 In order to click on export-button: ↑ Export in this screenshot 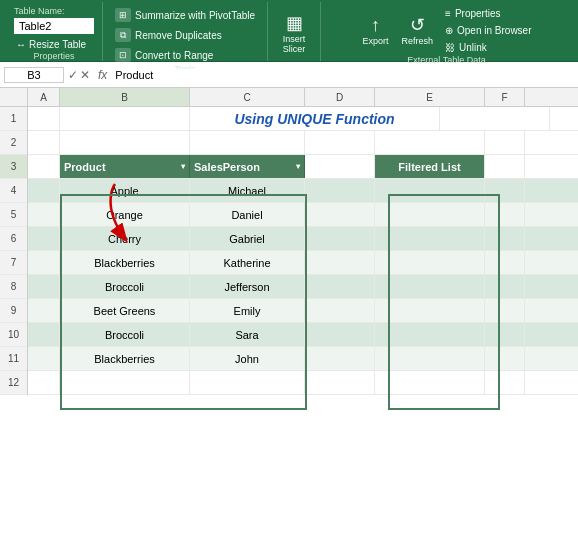, I will do `click(376, 31)`.